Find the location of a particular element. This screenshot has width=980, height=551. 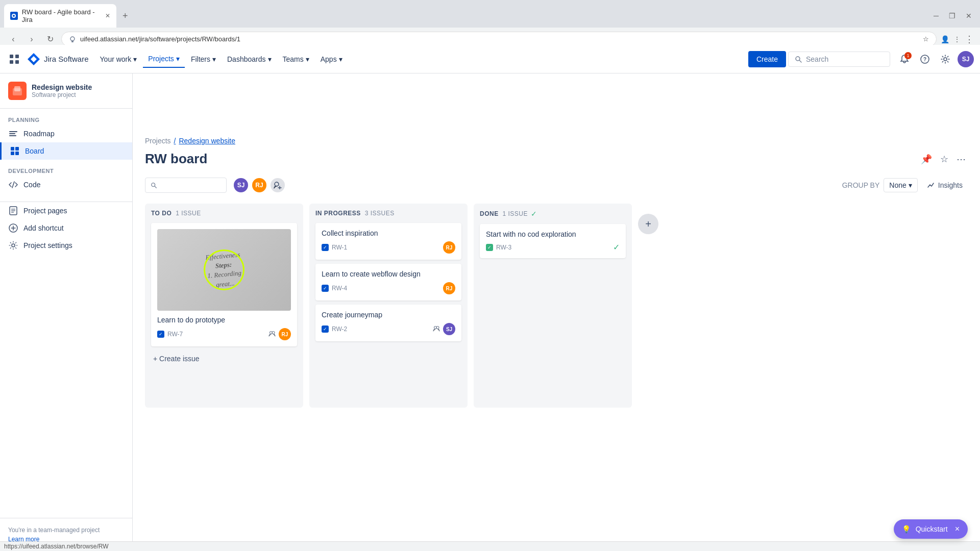

column-inprogress: IN PROGRESS 3 ISSUES Collect inspiration… is located at coordinates (388, 306).